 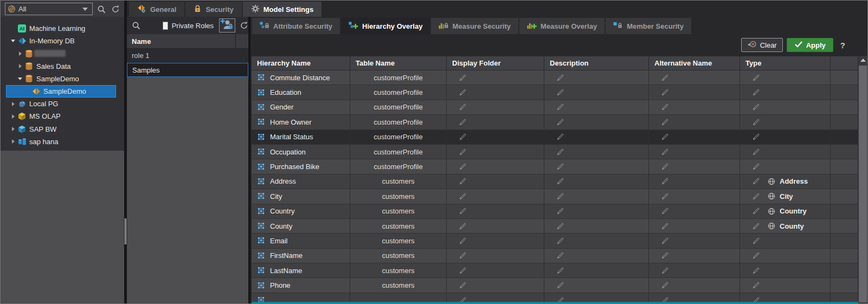 What do you see at coordinates (785, 63) in the screenshot?
I see `column-header-type: Type` at bounding box center [785, 63].